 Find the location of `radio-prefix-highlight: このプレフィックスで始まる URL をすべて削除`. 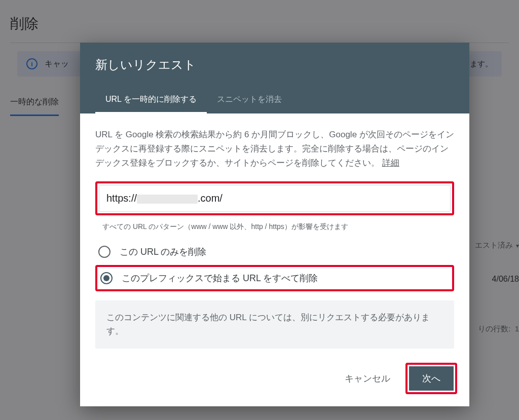

radio-prefix-highlight: このプレフィックスで始まる URL をすべて削除 is located at coordinates (275, 278).